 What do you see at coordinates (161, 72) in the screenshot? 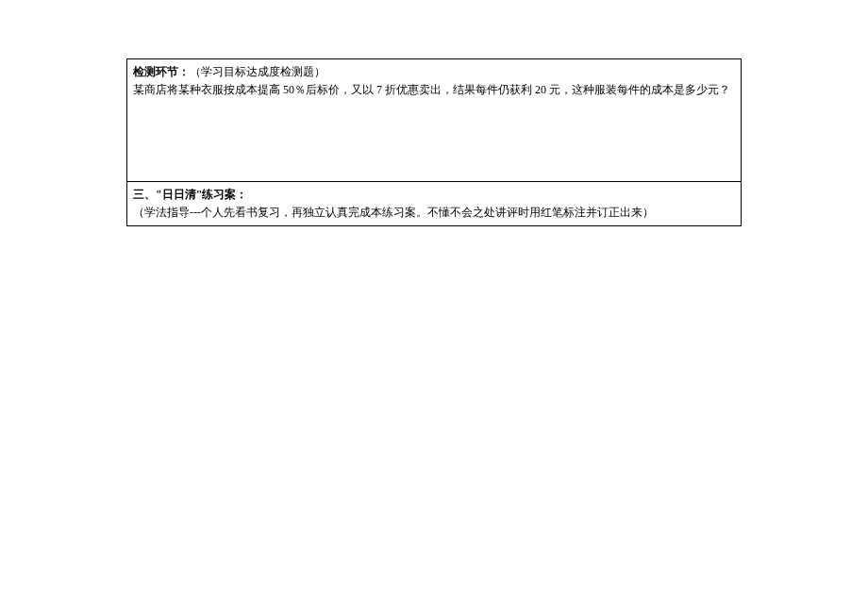
I see `detection-title: 检测环节：` at bounding box center [161, 72].